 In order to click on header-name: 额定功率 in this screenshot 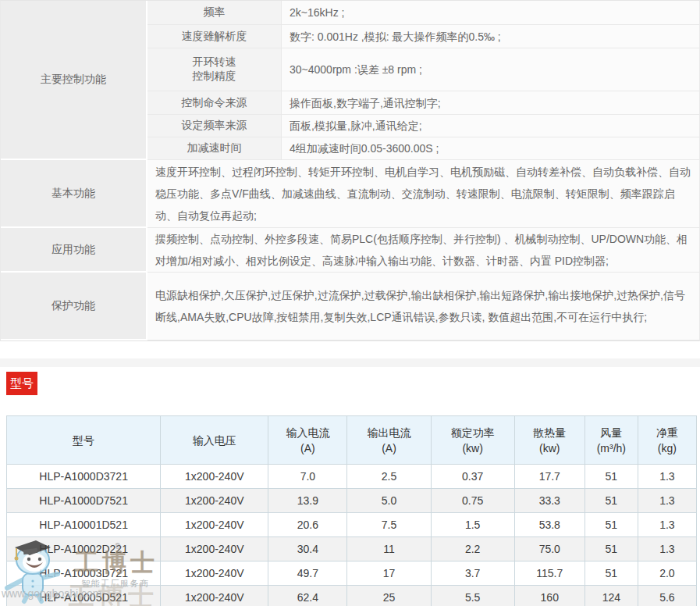, I will do `click(473, 433)`.